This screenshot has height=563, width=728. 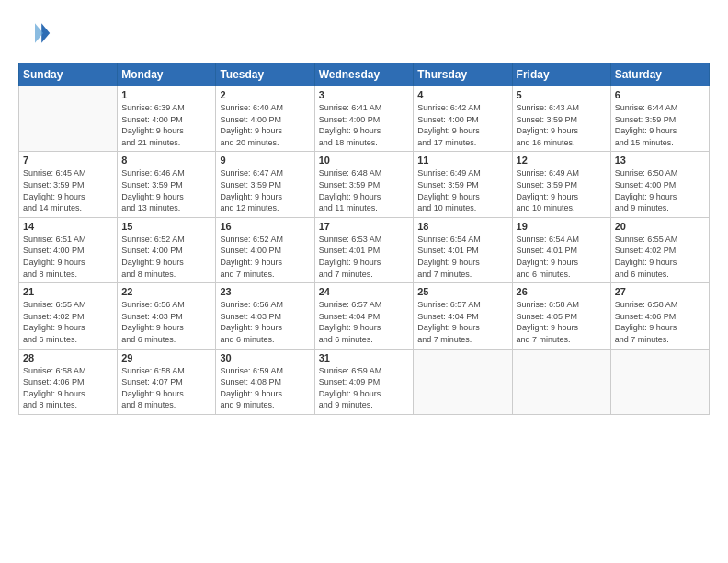 What do you see at coordinates (68, 190) in the screenshot?
I see `day-info: Sunrise: 6:45 AM Sunset: 3:59 PM Dayligh…` at bounding box center [68, 190].